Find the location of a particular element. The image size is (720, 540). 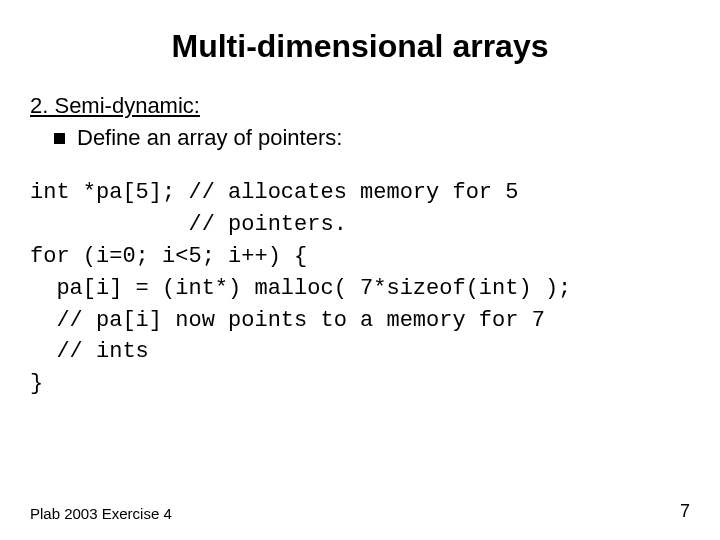

bullet-text: Define an array of pointers: is located at coordinates (210, 138).